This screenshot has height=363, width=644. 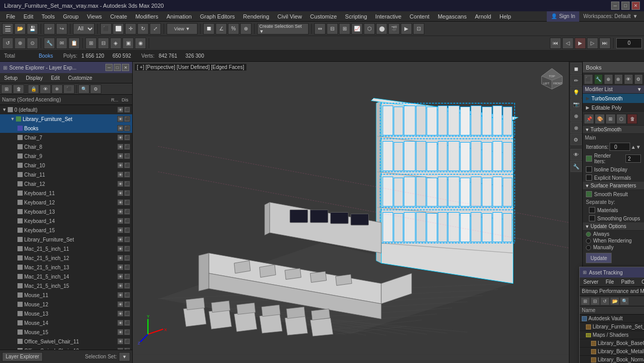 I want to click on modifier-list-dropdown: ▼, so click(x=639, y=90).